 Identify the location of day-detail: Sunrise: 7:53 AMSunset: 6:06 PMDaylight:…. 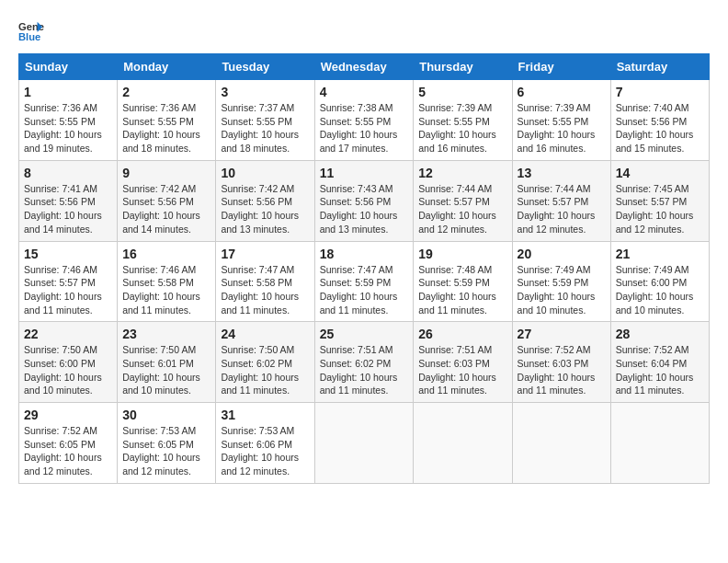
(265, 451).